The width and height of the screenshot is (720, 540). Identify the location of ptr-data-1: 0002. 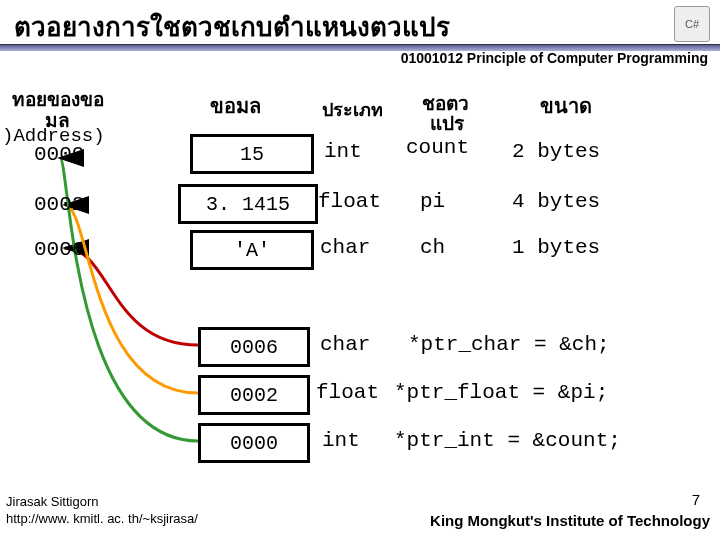
(254, 395).